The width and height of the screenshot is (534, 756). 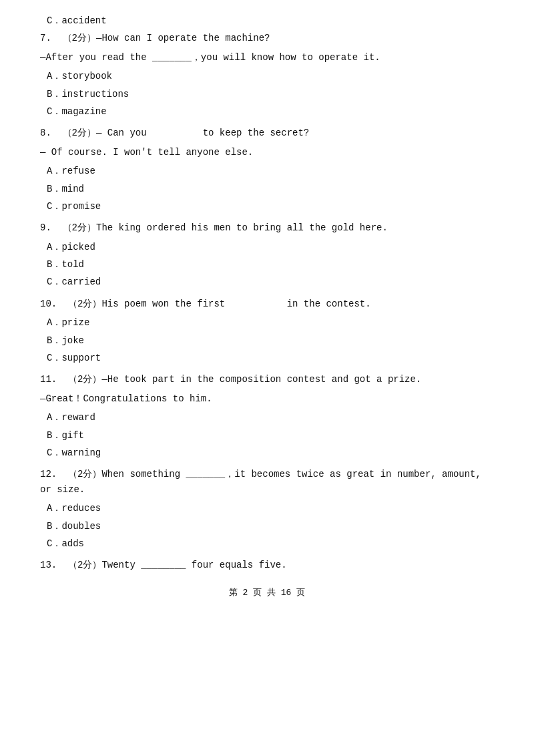 I want to click on page-footer: 第 2 页 共 16 页, so click(x=267, y=592).